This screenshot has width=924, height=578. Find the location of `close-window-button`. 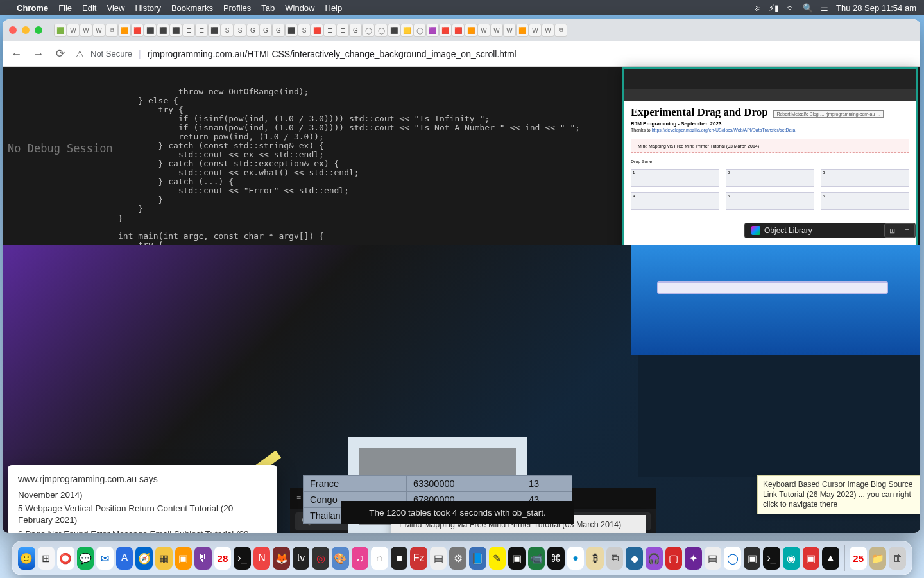

close-window-button is located at coordinates (13, 30).